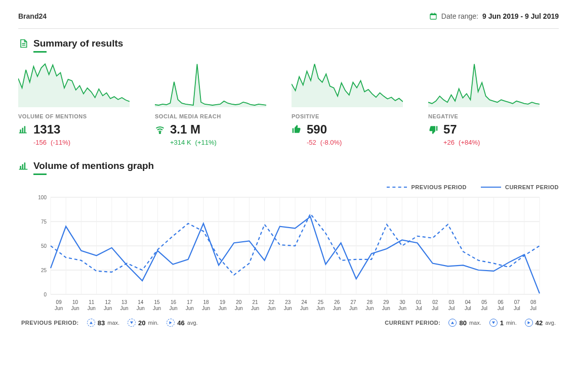 Image resolution: width=577 pixels, height=392 pixels. What do you see at coordinates (44, 222) in the screenshot?
I see `svg-text: 75` at bounding box center [44, 222].